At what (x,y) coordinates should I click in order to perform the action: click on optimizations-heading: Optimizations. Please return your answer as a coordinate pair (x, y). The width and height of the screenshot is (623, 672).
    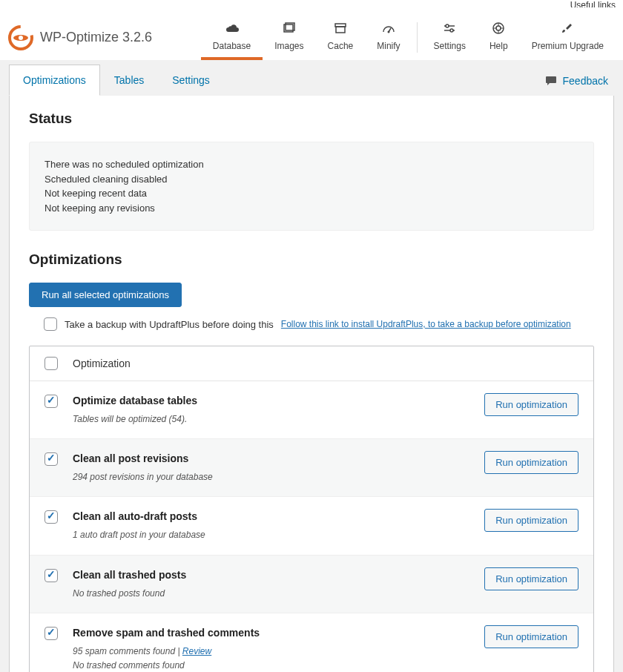
    Looking at the image, I should click on (312, 260).